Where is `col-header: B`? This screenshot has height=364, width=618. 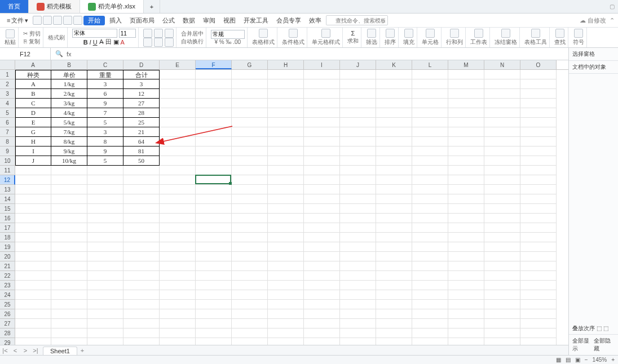
col-header: B is located at coordinates (69, 65).